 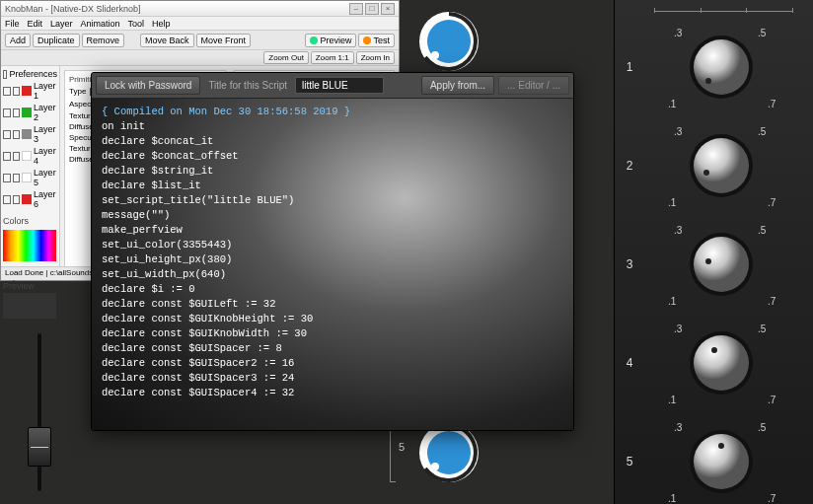 What do you see at coordinates (356, 9) in the screenshot?
I see `minimize-button: –` at bounding box center [356, 9].